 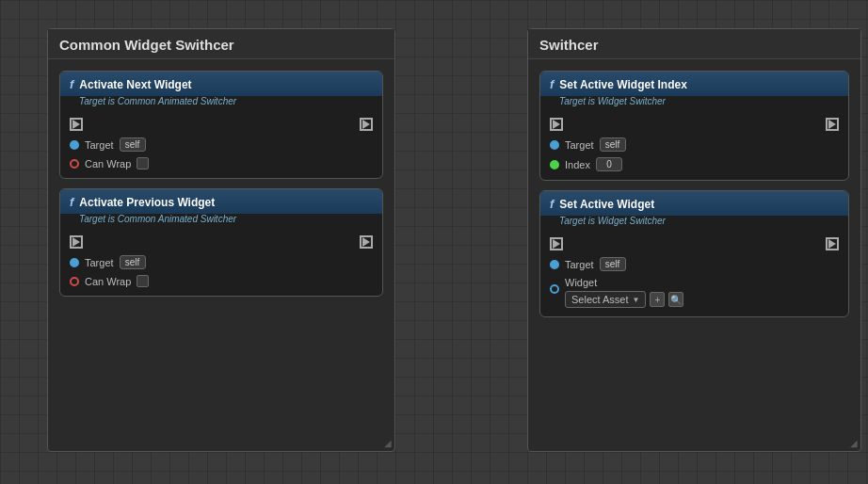 What do you see at coordinates (624, 282) in the screenshot?
I see `widget-label: Widget` at bounding box center [624, 282].